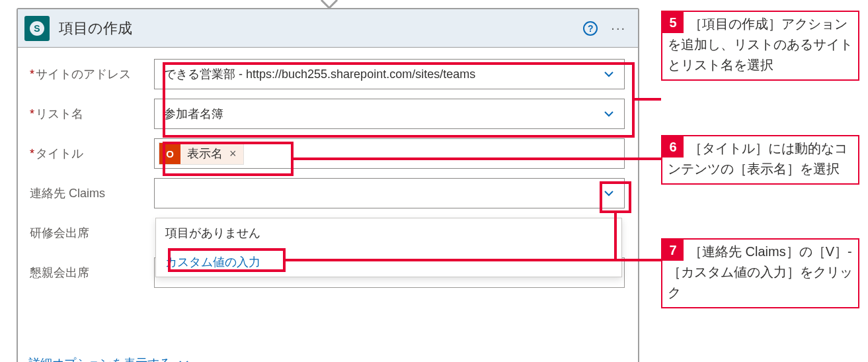  What do you see at coordinates (91, 273) in the screenshot?
I see `label-party: 懇親会出席` at bounding box center [91, 273].